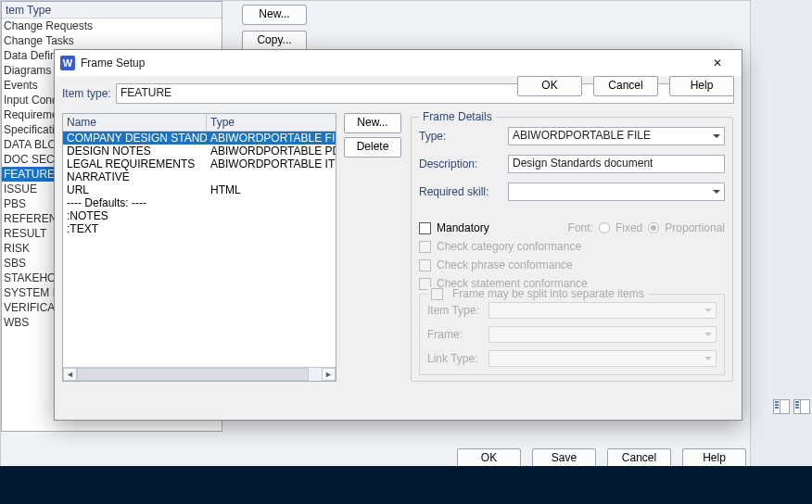  Describe the element at coordinates (135, 177) in the screenshot. I see `cell-name: NARRATIVE` at that location.